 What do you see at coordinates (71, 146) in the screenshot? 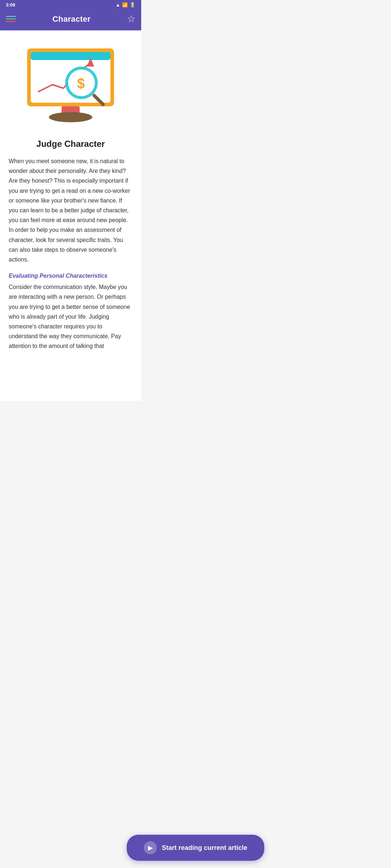
I see `article-title: Judge Character` at bounding box center [71, 146].